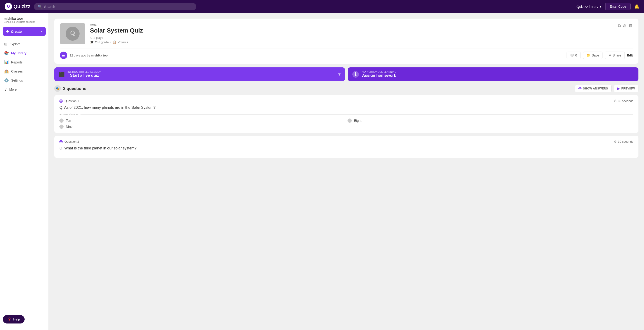 The height and width of the screenshot is (330, 644). Describe the element at coordinates (625, 26) in the screenshot. I see `quiz-actions-top: ⧉ 🖨 🗑` at that location.